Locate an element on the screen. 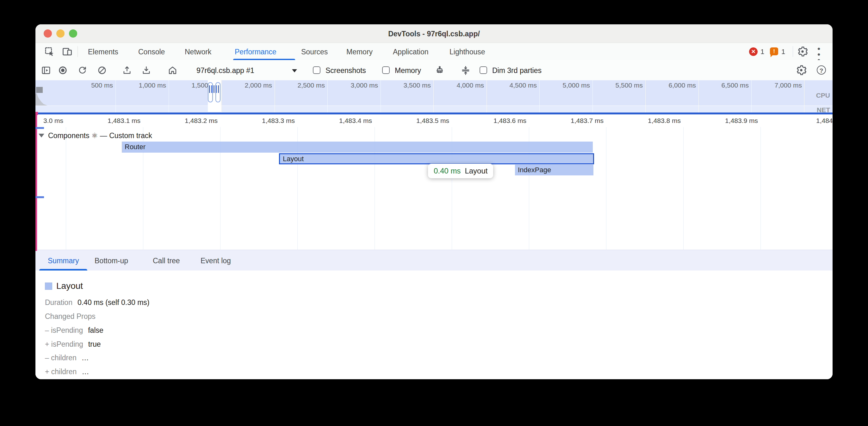 The width and height of the screenshot is (868, 426). tooltip-event-name: Layout is located at coordinates (476, 171).